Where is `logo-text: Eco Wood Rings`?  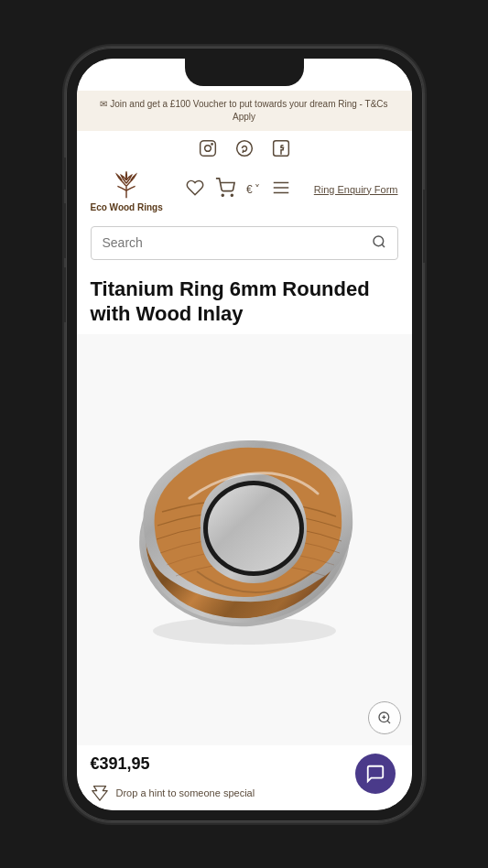 logo-text: Eco Wood Rings is located at coordinates (126, 208).